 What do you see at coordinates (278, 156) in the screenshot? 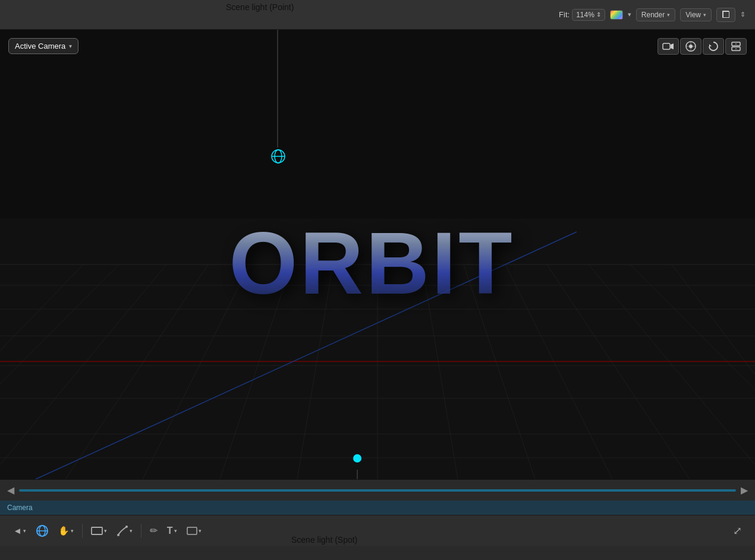
I see `point-light-icon` at bounding box center [278, 156].